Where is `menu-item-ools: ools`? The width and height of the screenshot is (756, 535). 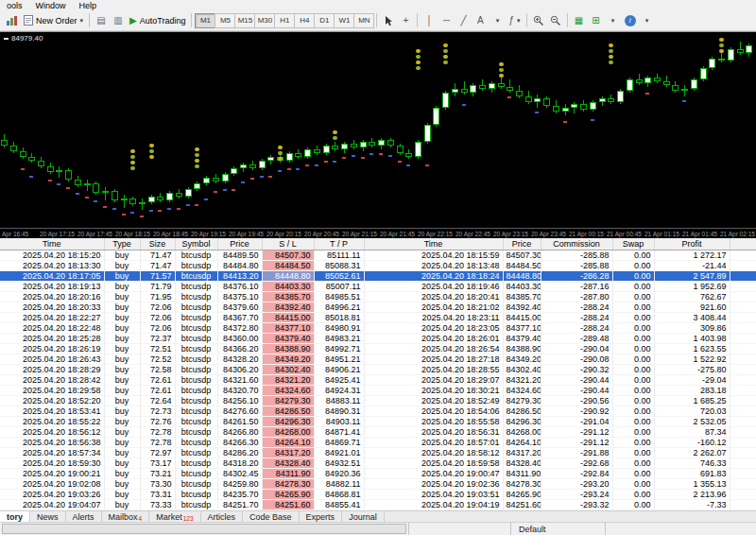
menu-item-ools: ools is located at coordinates (15, 6).